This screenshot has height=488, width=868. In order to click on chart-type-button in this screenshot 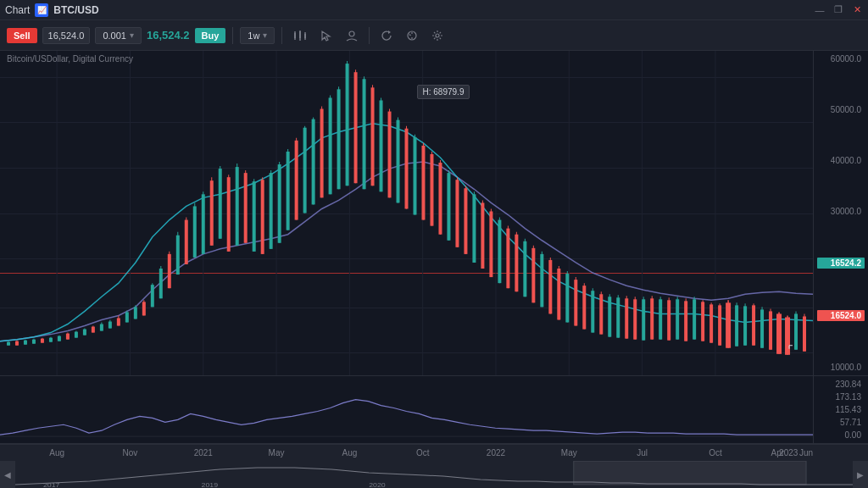, I will do `click(300, 36)`.